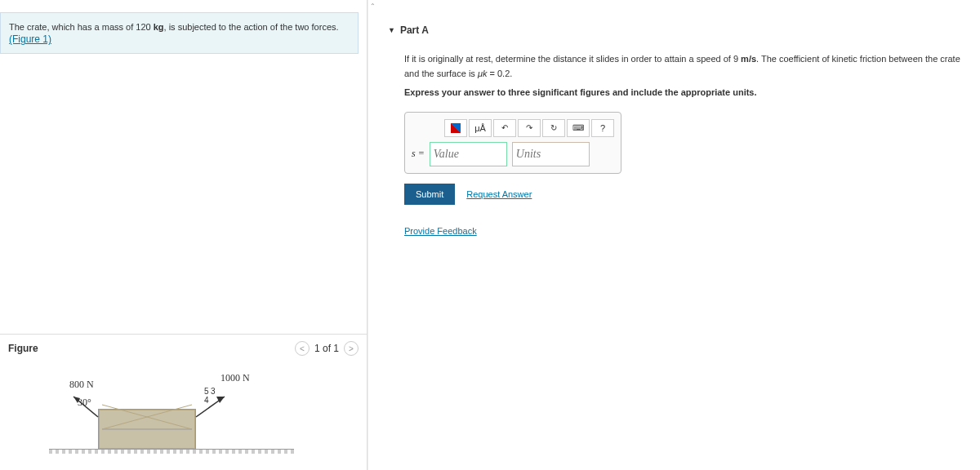  What do you see at coordinates (456, 128) in the screenshot?
I see `format-icon` at bounding box center [456, 128].